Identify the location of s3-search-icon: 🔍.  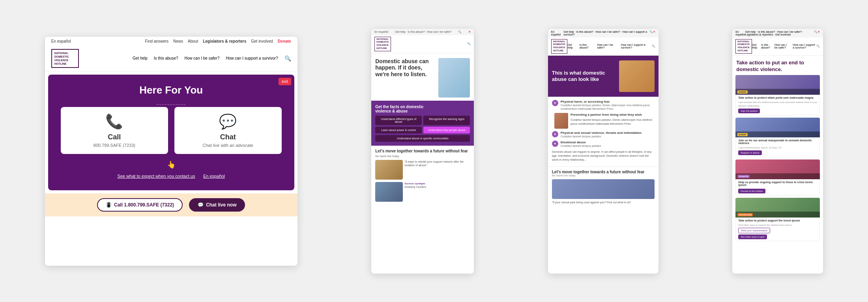
(651, 33).